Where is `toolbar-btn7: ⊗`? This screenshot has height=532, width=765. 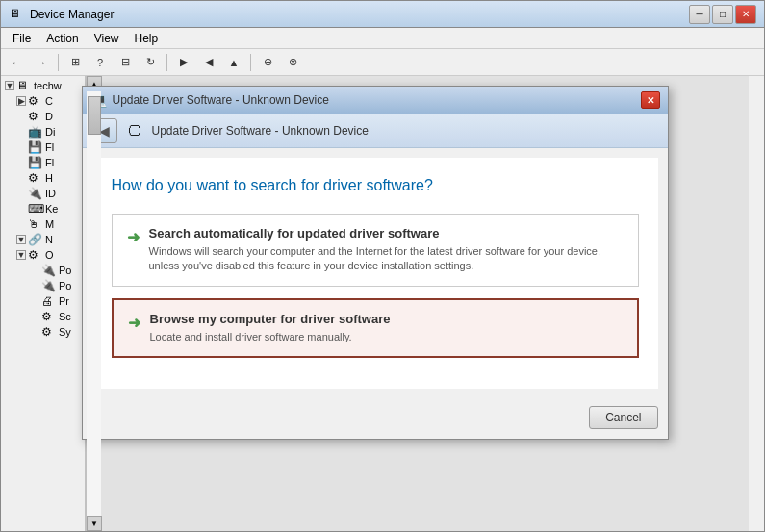
toolbar-btn7: ⊗ is located at coordinates (293, 63).